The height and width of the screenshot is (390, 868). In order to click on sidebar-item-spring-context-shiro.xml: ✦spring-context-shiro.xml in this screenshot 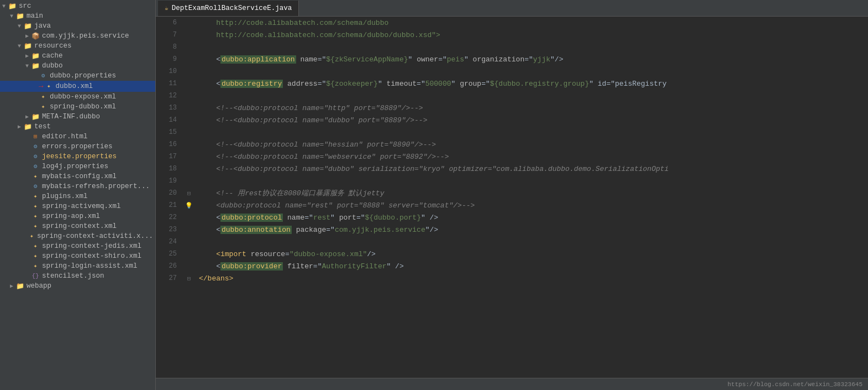, I will do `click(77, 256)`.